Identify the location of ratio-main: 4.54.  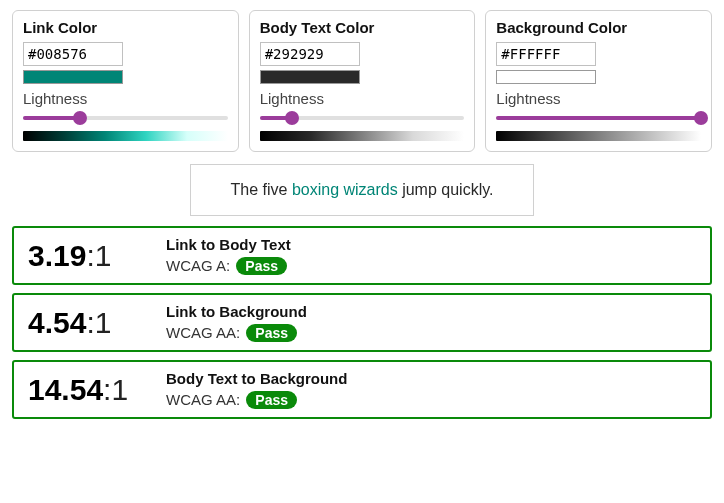
(57, 322).